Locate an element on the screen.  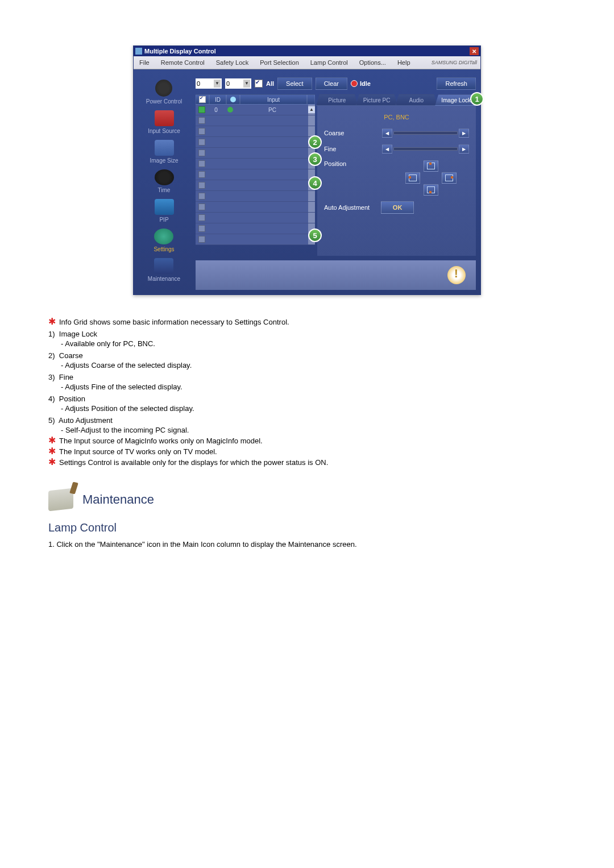
row-input: PC is located at coordinates (272, 110).